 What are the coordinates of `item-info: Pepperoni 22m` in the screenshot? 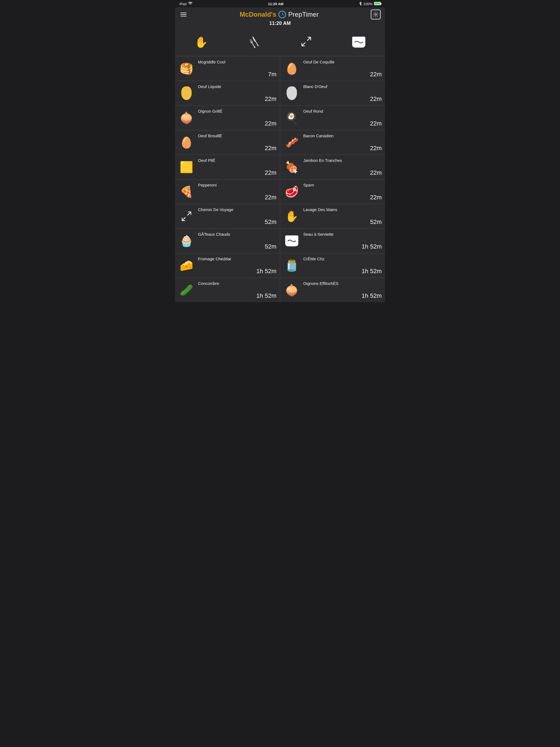 It's located at (237, 192).